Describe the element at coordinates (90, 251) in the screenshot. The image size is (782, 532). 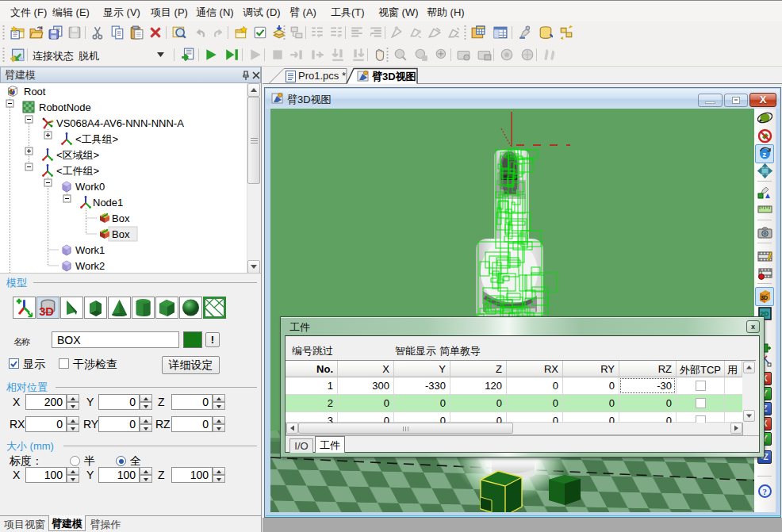
I see `svg-text: Work1` at that location.